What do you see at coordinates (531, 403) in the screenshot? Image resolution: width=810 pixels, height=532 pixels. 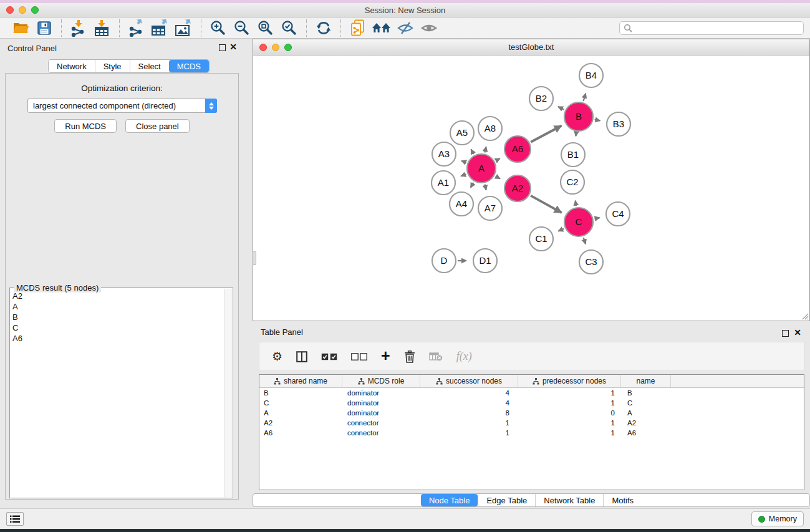 I see `table-row: Cdominator41C` at bounding box center [531, 403].